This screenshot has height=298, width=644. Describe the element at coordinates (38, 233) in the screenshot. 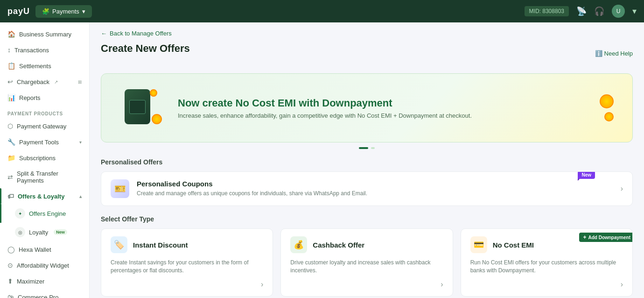

I see `sidebar-label-loyalty: Loyalty` at that location.